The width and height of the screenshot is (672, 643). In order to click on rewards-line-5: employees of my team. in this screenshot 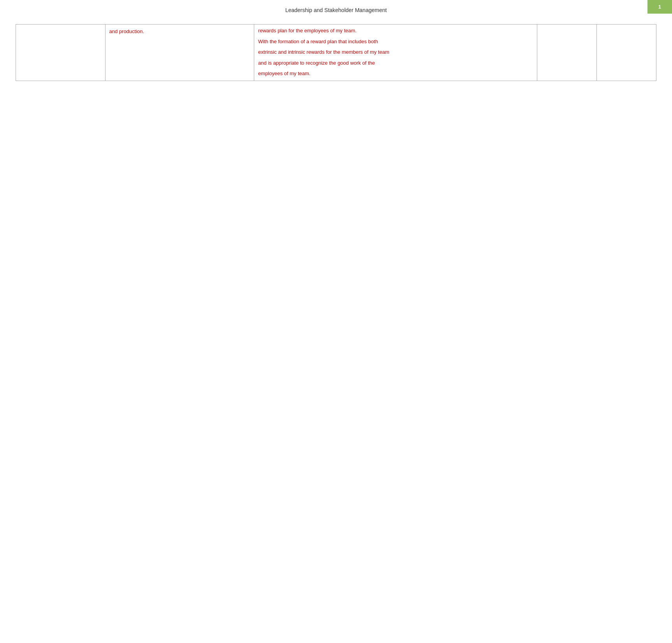, I will do `click(396, 74)`.